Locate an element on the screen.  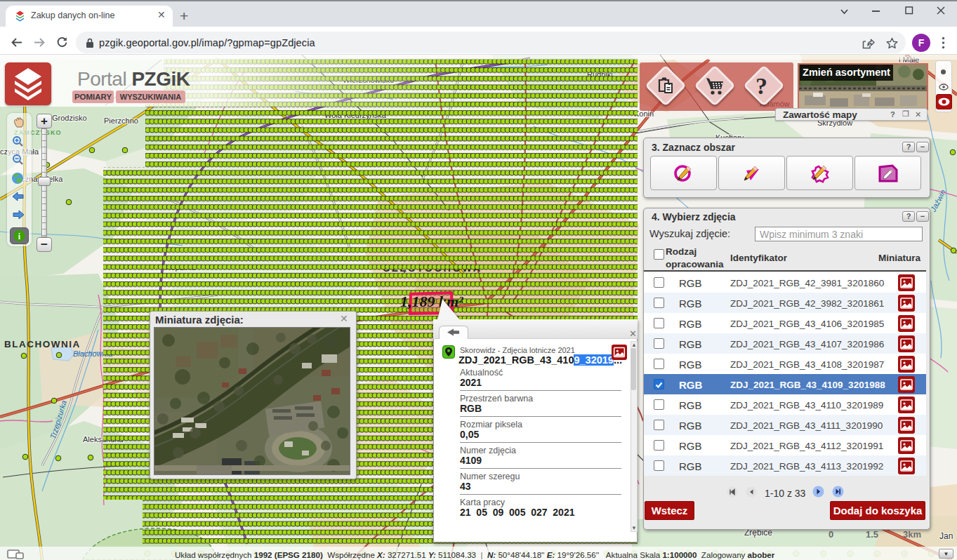
svg-text: 1.5 is located at coordinates (872, 535).